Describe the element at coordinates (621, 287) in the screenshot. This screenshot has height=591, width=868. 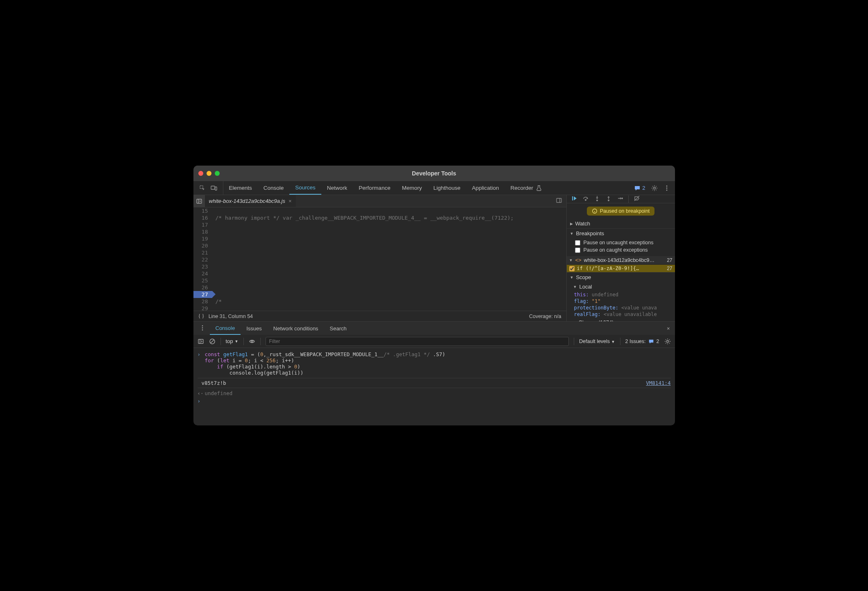
I see `scope-local-header: ▼Local` at that location.